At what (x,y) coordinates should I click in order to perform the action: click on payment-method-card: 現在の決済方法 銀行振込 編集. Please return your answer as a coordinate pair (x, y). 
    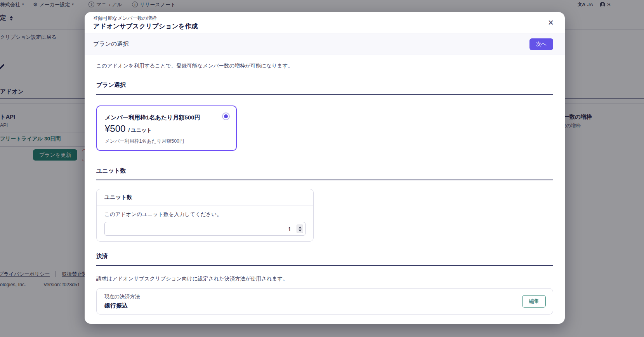
    Looking at the image, I should click on (325, 301).